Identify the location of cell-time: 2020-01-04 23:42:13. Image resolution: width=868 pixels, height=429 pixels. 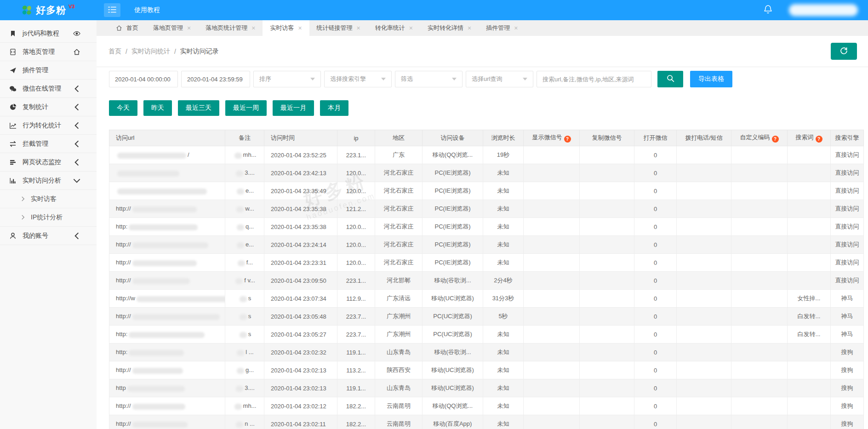
(301, 173).